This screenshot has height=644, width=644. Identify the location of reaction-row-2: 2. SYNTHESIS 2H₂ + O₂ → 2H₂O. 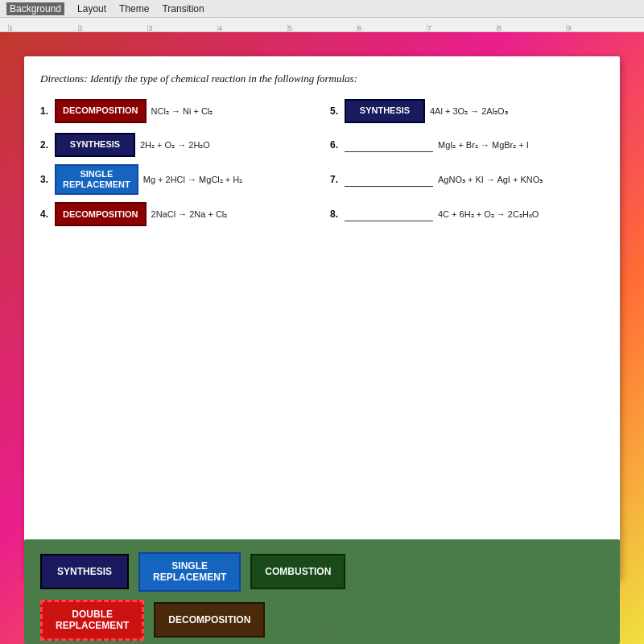
(177, 145).